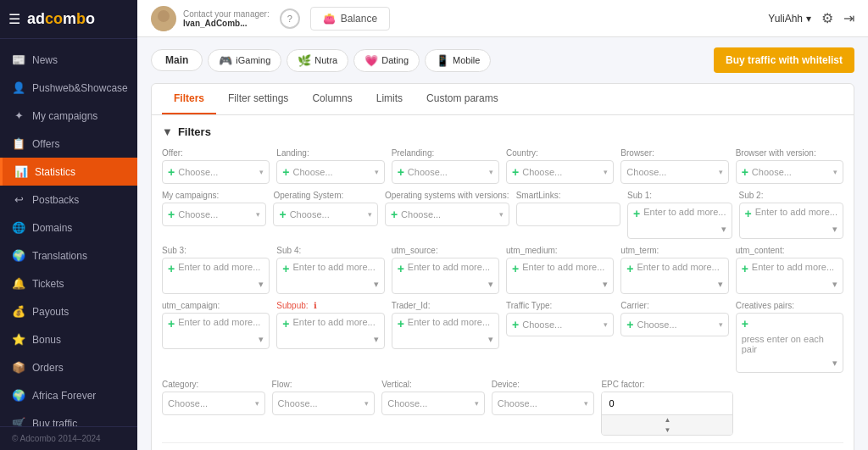 Image resolution: width=868 pixels, height=450 pixels. Describe the element at coordinates (45, 60) in the screenshot. I see `sidebar-item-label: News` at that location.